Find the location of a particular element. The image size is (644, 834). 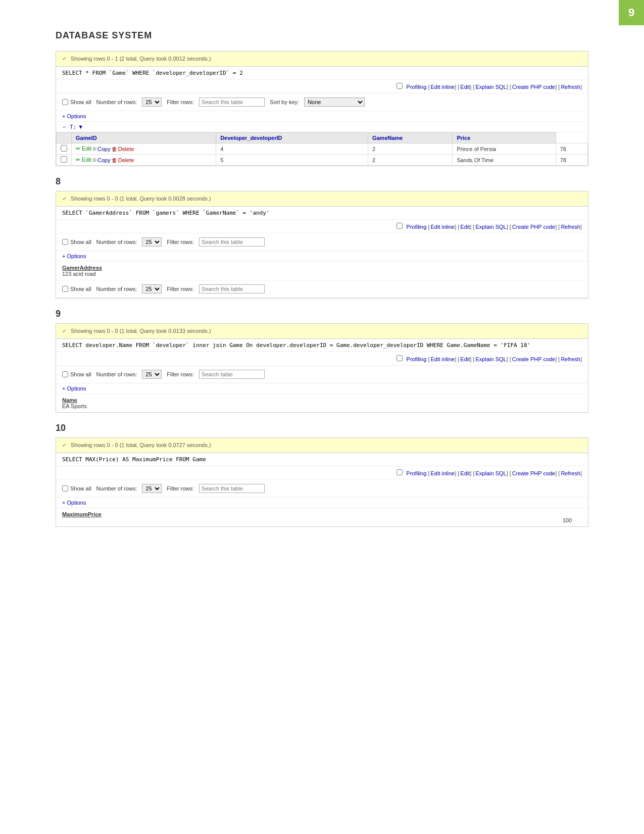

copy-row-btn-1a: Copy is located at coordinates (104, 149).